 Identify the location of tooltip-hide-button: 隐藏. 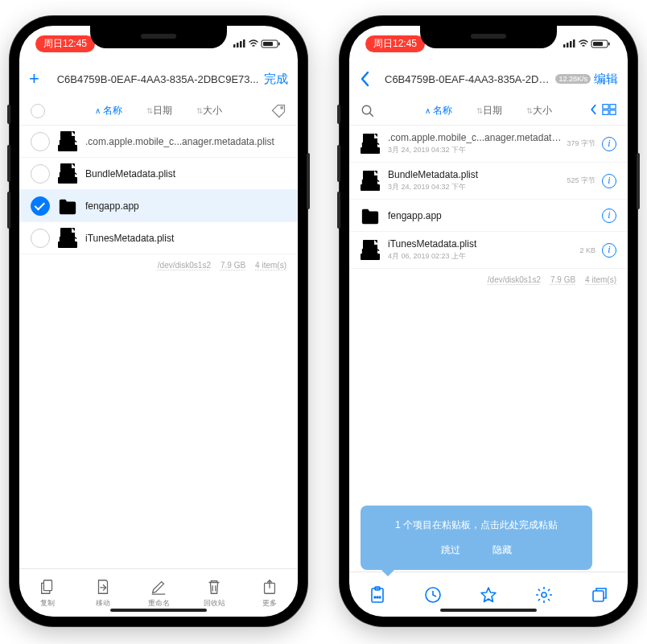
(502, 551).